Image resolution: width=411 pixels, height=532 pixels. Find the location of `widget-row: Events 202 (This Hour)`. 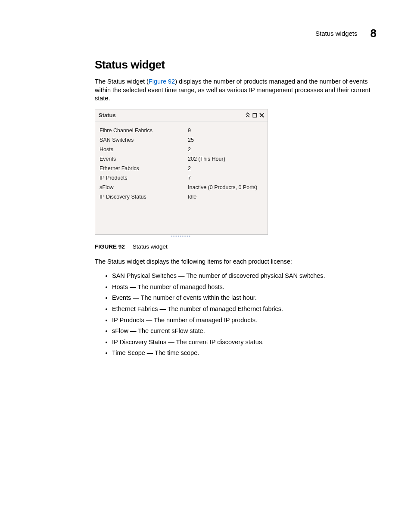

widget-row: Events 202 (This Hour) is located at coordinates (181, 159).